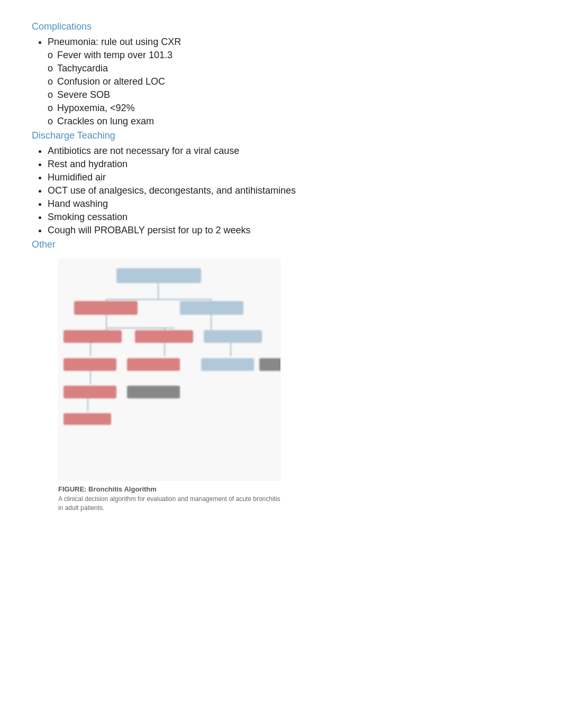 Image resolution: width=562 pixels, height=728 pixels. I want to click on list-item: Antibiotics are not necessary for a vira…, so click(292, 151).